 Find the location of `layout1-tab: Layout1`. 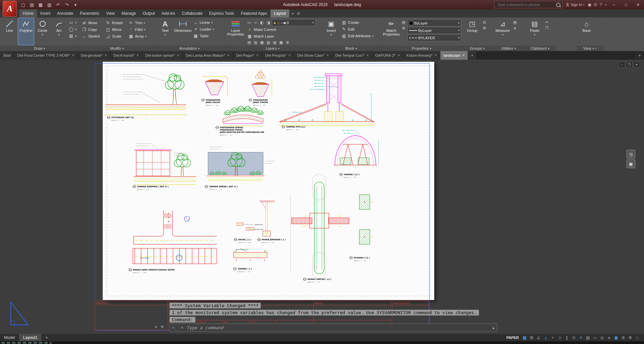

layout1-tab: Layout1 is located at coordinates (30, 338).